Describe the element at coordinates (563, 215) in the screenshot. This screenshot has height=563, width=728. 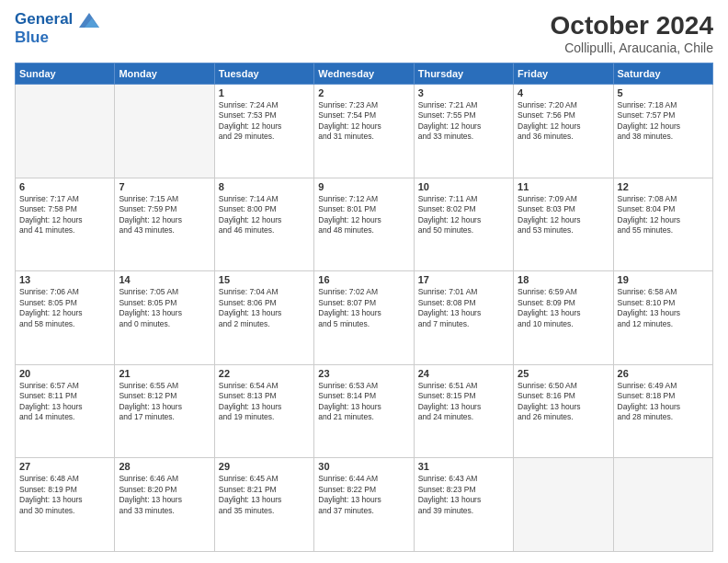
I see `cell-info: Sunrise: 7:09 AM Sunset: 8:03 PM Dayligh…` at that location.